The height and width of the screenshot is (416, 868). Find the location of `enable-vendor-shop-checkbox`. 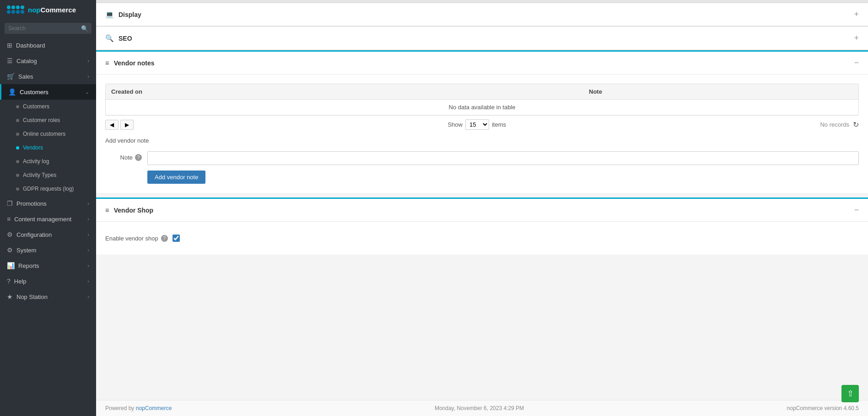

enable-vendor-shop-checkbox is located at coordinates (176, 238).